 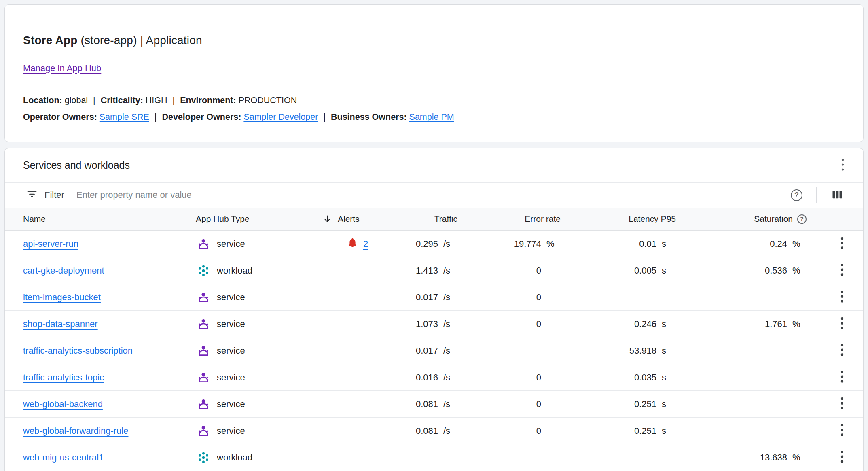 What do you see at coordinates (63, 404) in the screenshot?
I see `row-name-link: web-global-backend` at bounding box center [63, 404].